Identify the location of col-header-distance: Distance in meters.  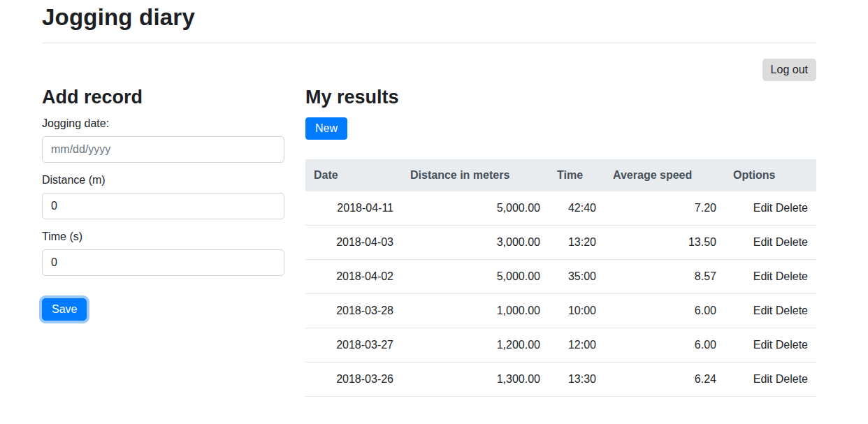
(475, 175).